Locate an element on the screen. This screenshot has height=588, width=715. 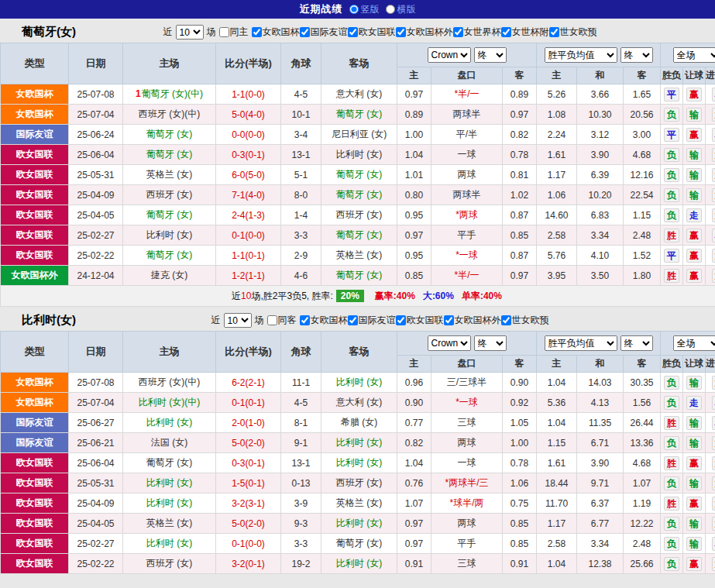
layout-vertical-option: 竖版 is located at coordinates (364, 9).